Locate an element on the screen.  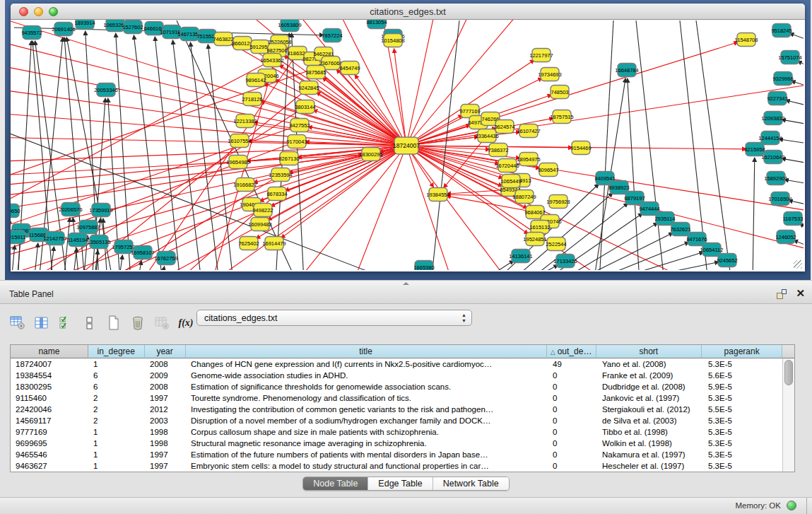
graph-node: 12093832 is located at coordinates (773, 119).